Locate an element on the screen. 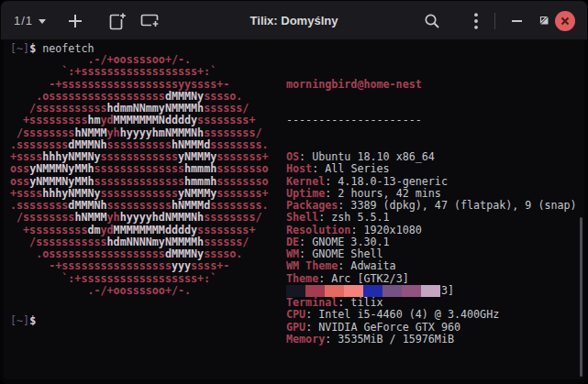  menu-button is located at coordinates (476, 20).